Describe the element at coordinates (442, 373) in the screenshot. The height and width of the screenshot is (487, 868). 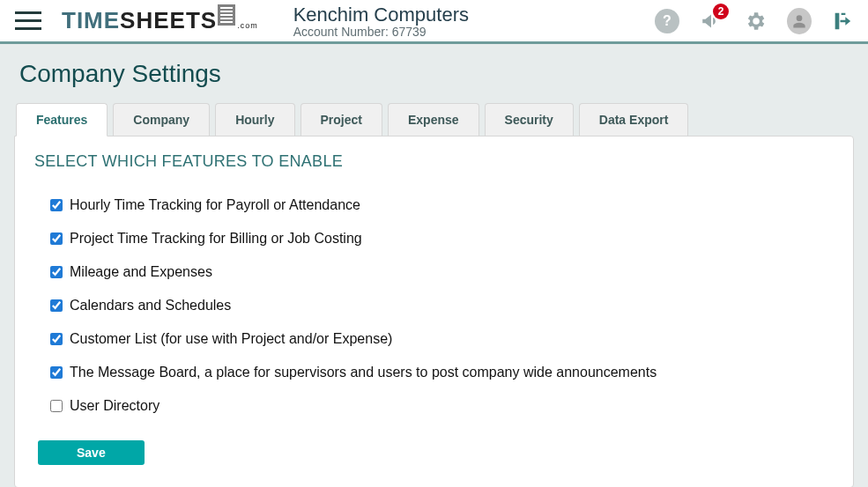
I see `feature-item: The Message Board, a place for superviso…` at that location.